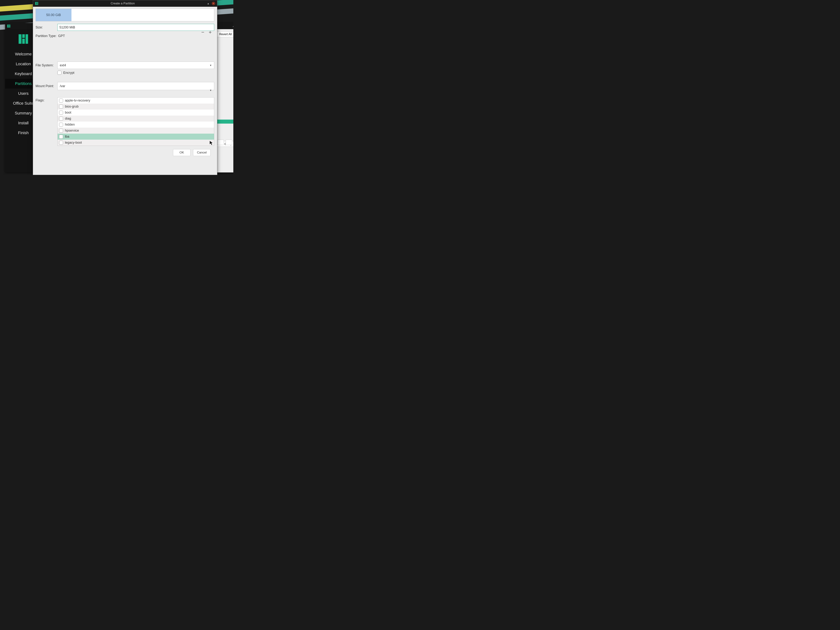  Describe the element at coordinates (136, 27) in the screenshot. I see `size-input` at that location.